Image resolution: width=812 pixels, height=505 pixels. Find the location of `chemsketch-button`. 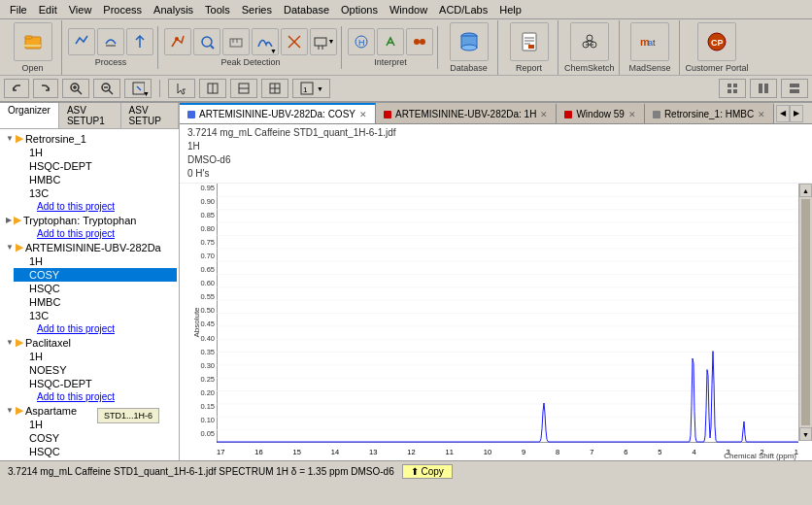

chemsketch-button is located at coordinates (590, 42).